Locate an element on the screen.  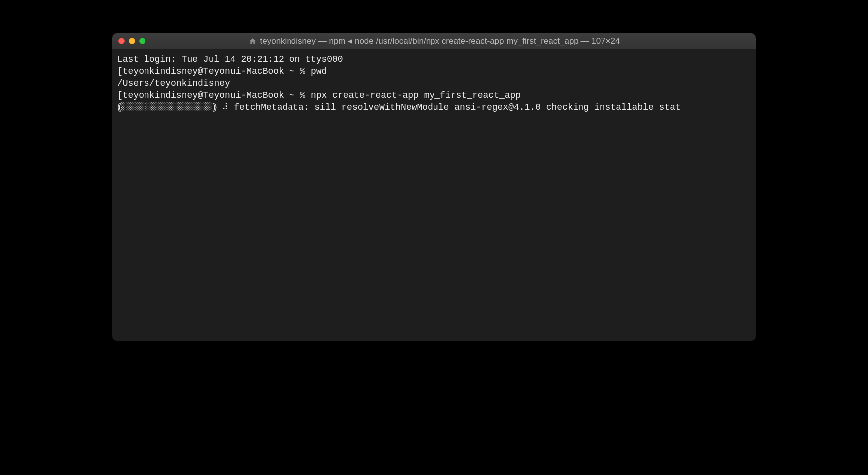
window-title-container: teyonkindisney — npm ◂ node /usr/local/b… is located at coordinates (434, 41).